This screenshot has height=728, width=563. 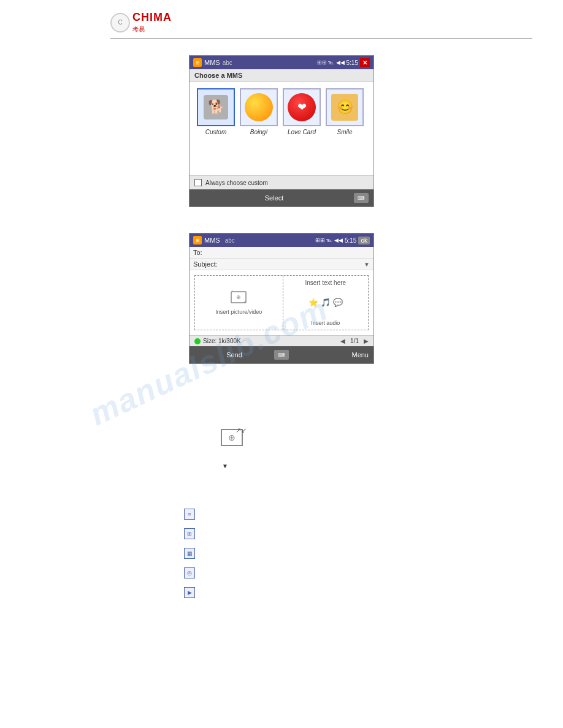 What do you see at coordinates (239, 303) in the screenshot?
I see `mms-picture-area: ⊕ ↗ ↙ Insert picture/video` at bounding box center [239, 303].